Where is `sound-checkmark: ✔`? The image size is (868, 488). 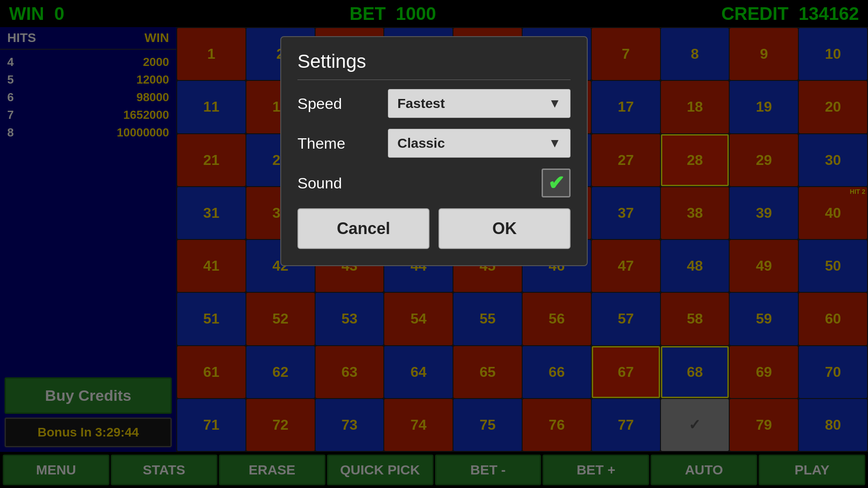 sound-checkmark: ✔ is located at coordinates (556, 183).